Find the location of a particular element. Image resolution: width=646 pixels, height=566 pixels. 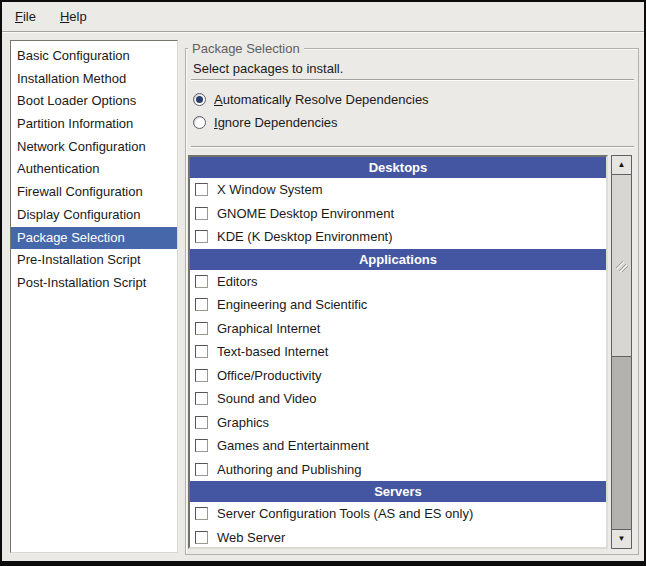

package-label: Games and Entertainment is located at coordinates (293, 446).